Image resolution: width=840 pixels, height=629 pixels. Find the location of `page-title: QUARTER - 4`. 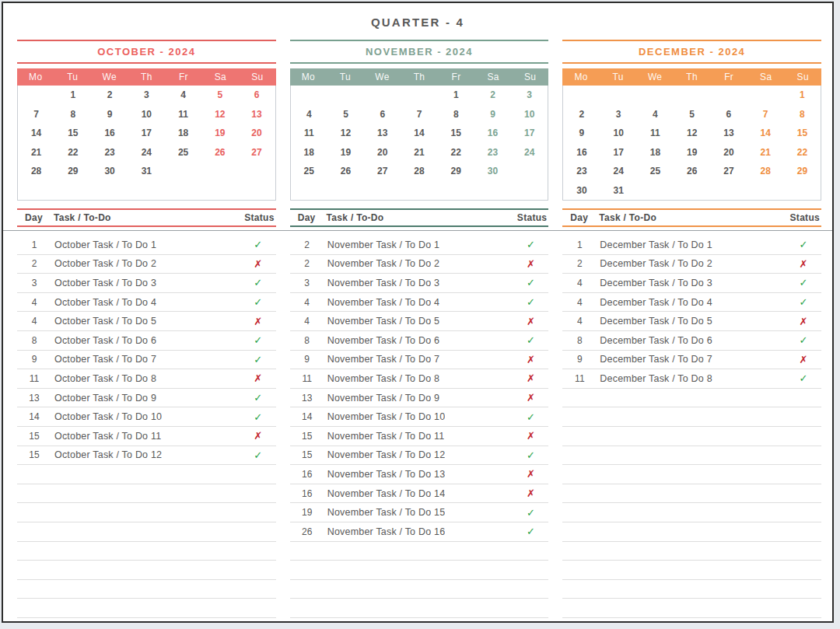

page-title: QUARTER - 4 is located at coordinates (418, 16).